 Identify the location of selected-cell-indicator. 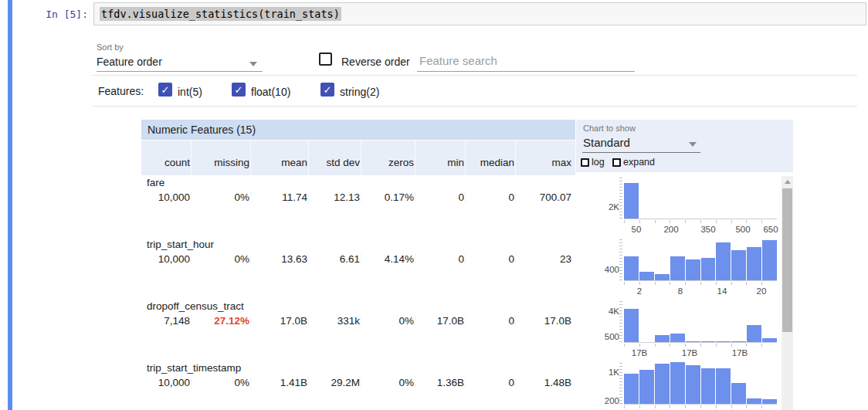
(10, 205).